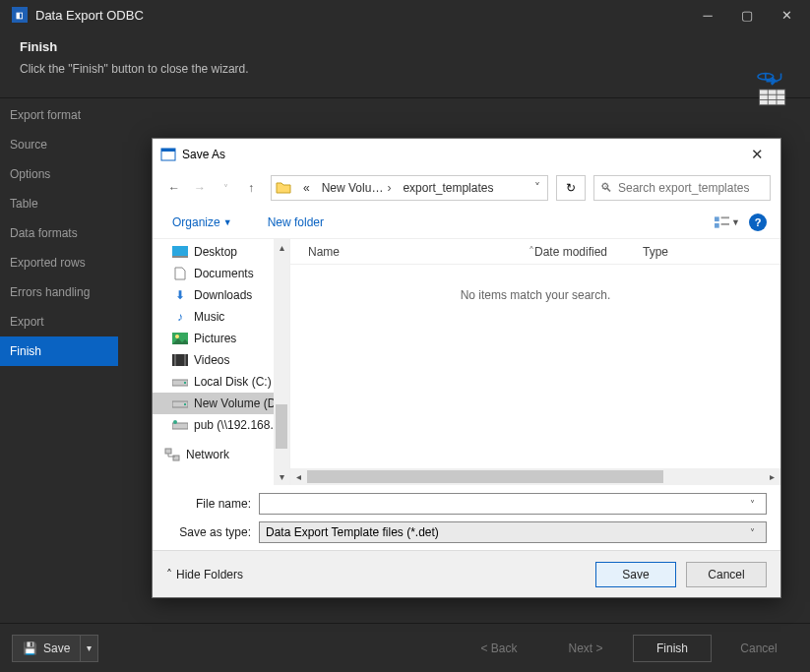  Describe the element at coordinates (180, 360) in the screenshot. I see `videos-icon` at that location.